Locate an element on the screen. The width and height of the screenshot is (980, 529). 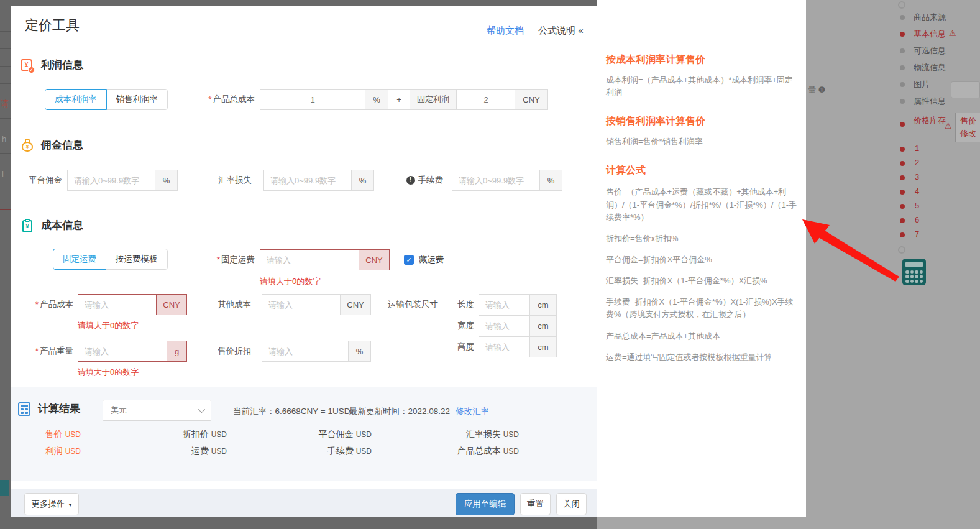
sidebar-item-images: 图片 is located at coordinates (922, 85).